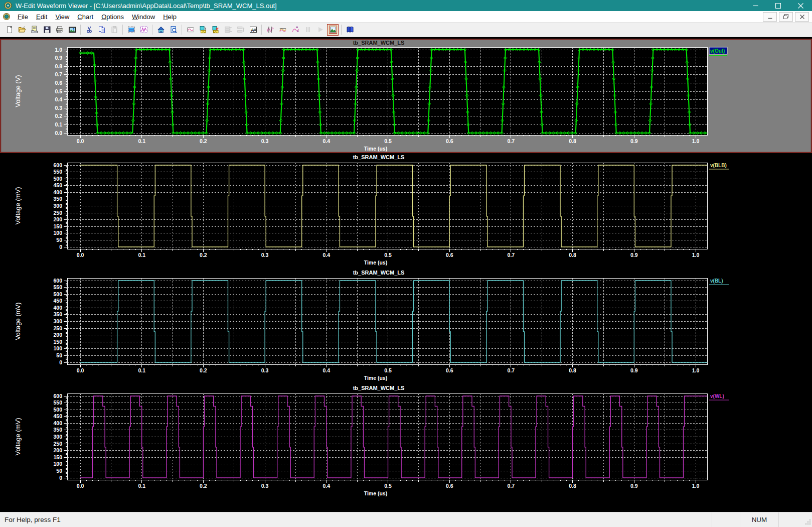  I want to click on close-button, so click(800, 6).